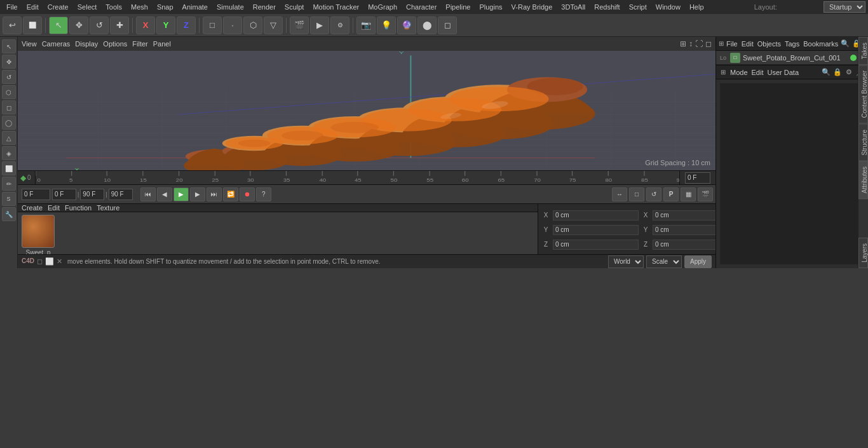  I want to click on attr-lock: 🔒, so click(837, 72).